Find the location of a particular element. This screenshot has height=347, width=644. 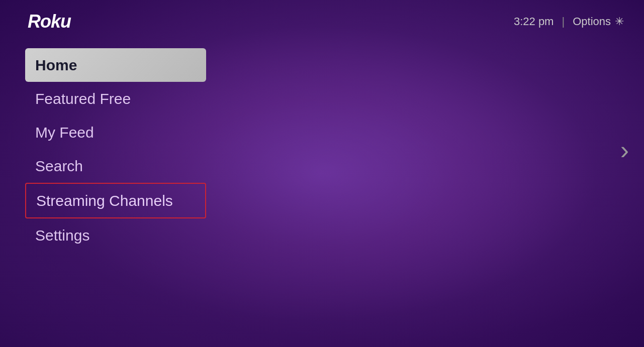

nav-item-streaming-channels: Streaming Channels is located at coordinates (116, 201).